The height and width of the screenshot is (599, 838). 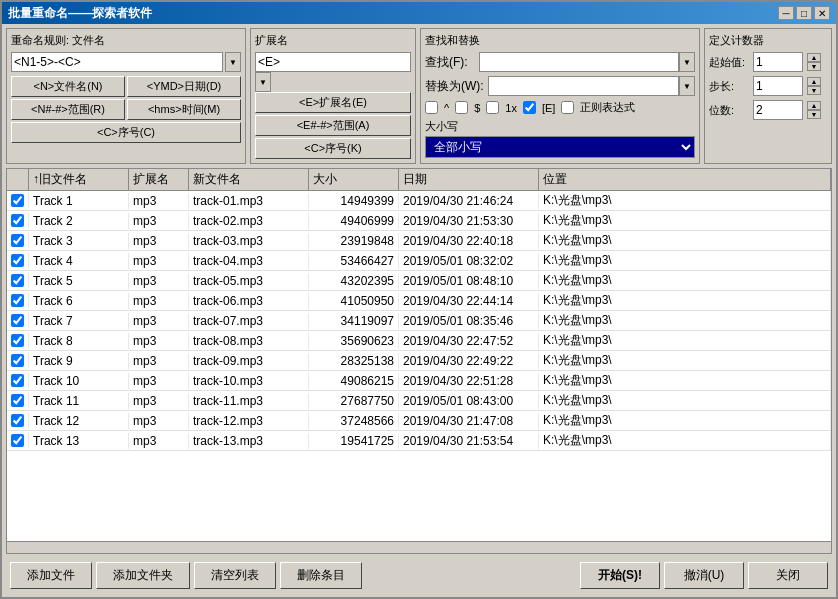 I want to click on row-old-name: Track 2, so click(x=79, y=221).